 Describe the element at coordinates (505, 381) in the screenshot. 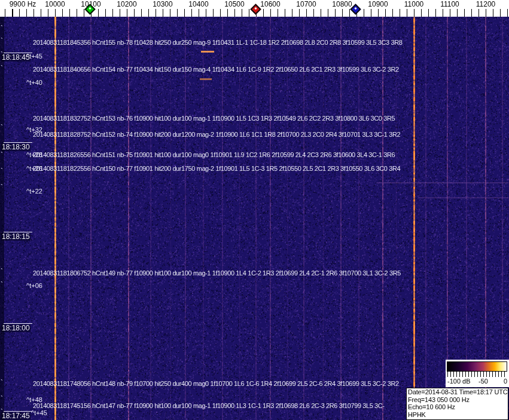

I see `db-max-label: 0` at that location.